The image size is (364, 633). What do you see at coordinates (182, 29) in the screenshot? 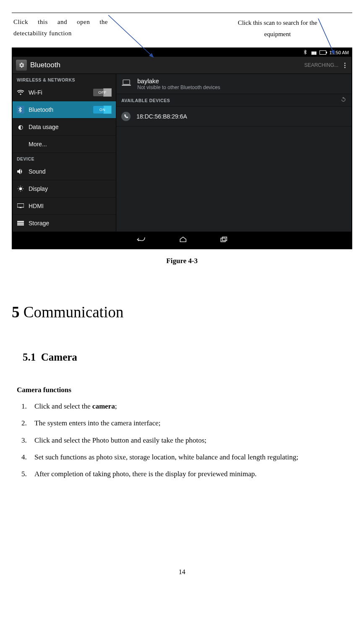
I see `callout-row: Click this and open the detectability fu…` at bounding box center [182, 29].